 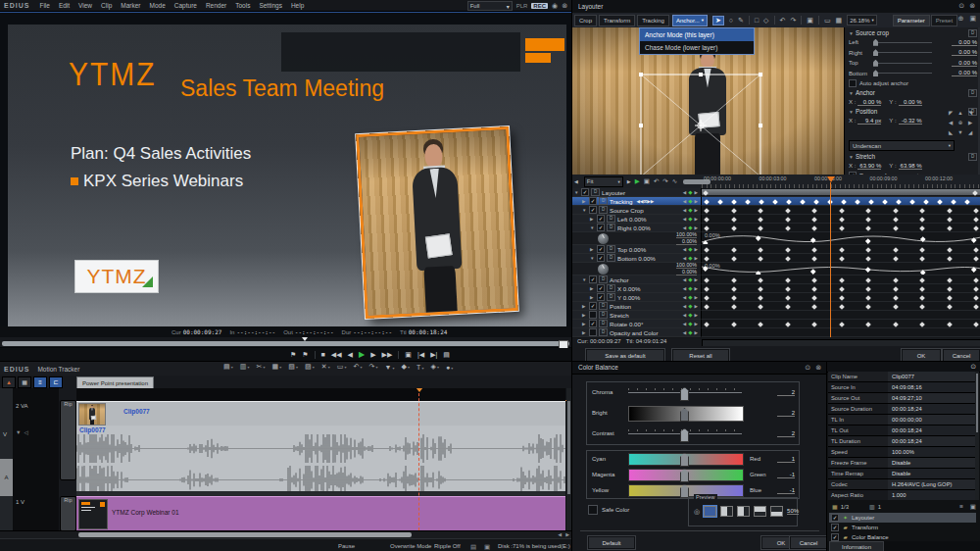 What do you see at coordinates (298, 6) in the screenshot?
I see `menu-help: Help` at bounding box center [298, 6].